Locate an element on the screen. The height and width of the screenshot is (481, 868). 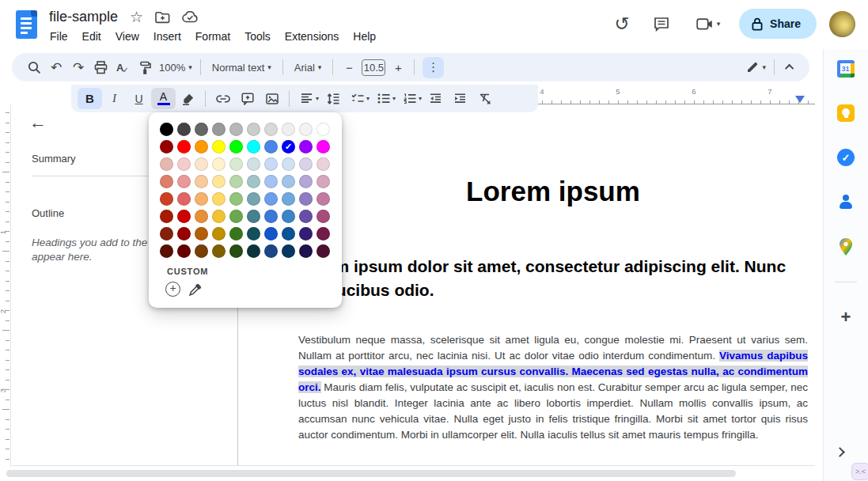
menu-insert: Insert is located at coordinates (168, 36).